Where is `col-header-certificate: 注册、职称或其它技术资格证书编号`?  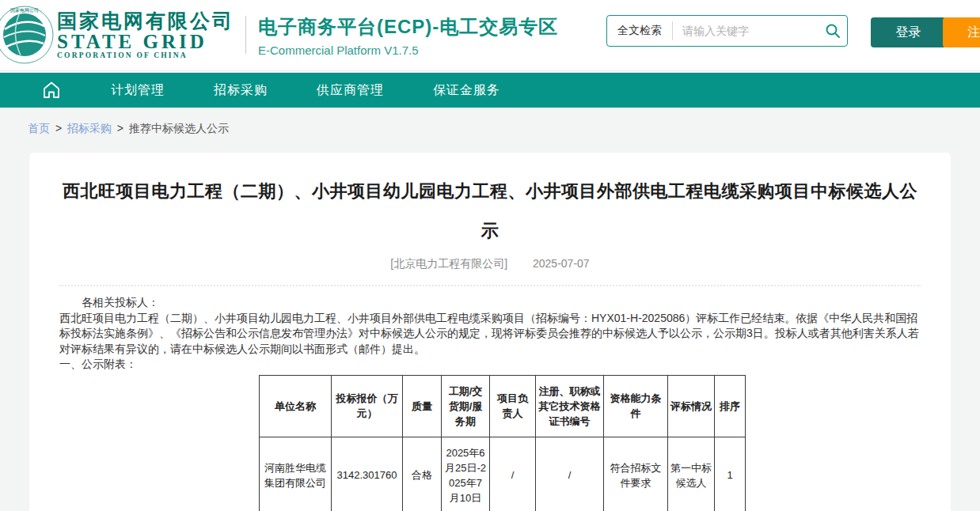
col-header-certificate: 注册、职称或其它技术资格证书编号 is located at coordinates (570, 406).